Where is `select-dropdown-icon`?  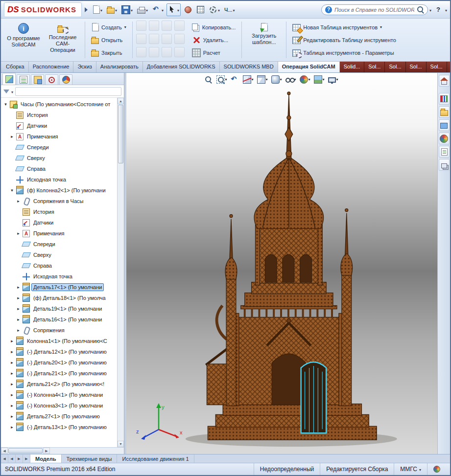
select-dropdown-icon is located at coordinates (178, 10).